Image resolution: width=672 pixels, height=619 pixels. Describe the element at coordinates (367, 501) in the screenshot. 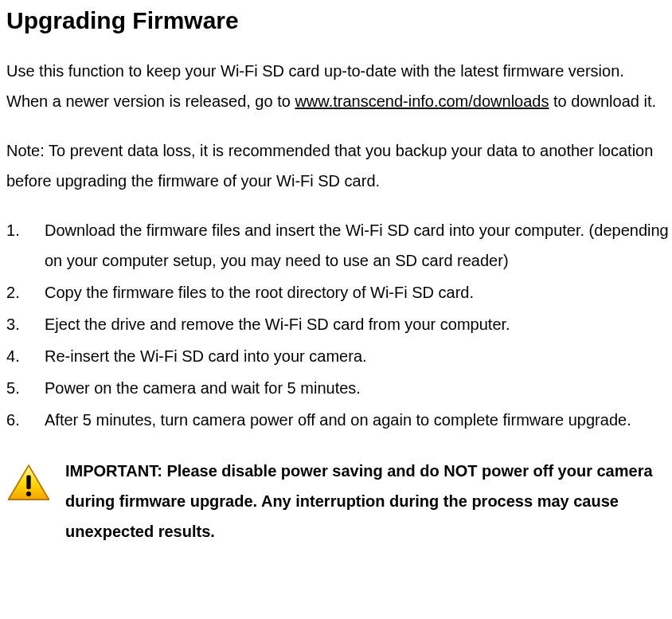

I see `important-text: IMPORTANT: Please disable power saving a…` at that location.